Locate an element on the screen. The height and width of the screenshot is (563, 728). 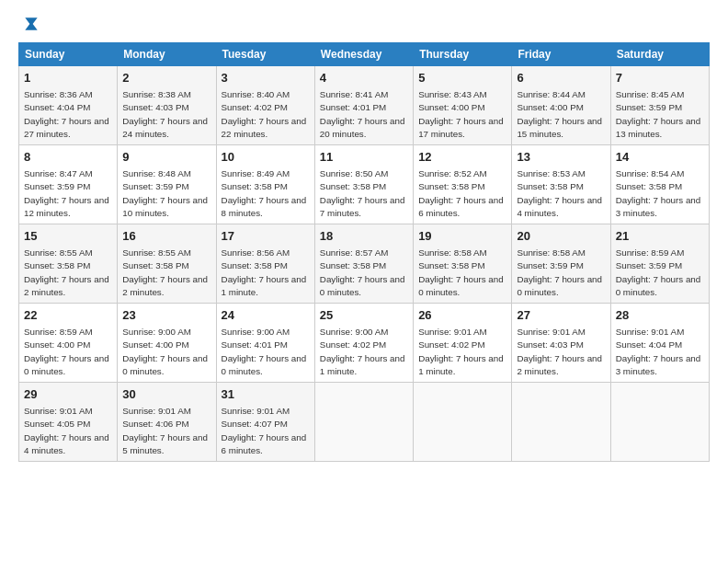
col-header-thursday: Thursday is located at coordinates (463, 55).